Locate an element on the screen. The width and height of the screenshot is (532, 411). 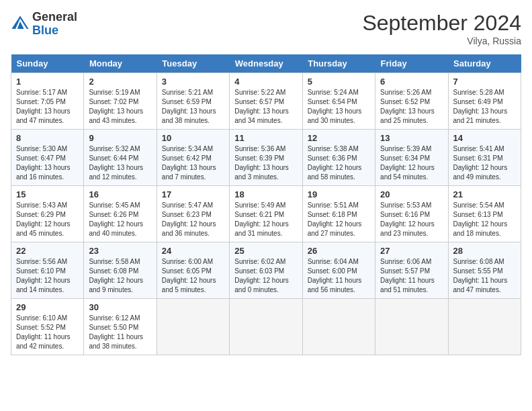
week-row-5: 29Sunrise: 6:10 AMSunset: 5:52 PMDayligh… is located at coordinates (266, 327).